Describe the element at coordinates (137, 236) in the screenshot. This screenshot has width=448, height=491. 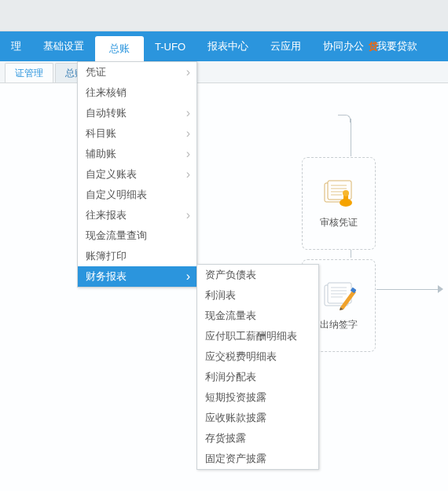
I see `dd-item-cashflow-query: 现金流量查询` at that location.